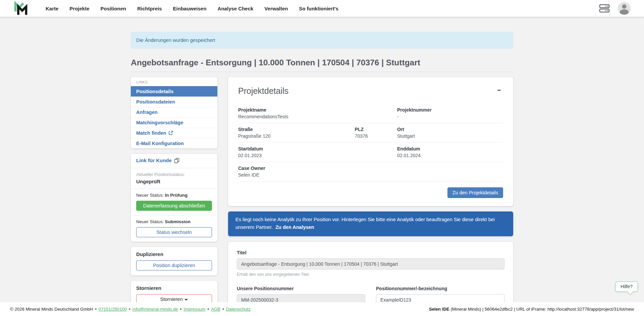  Describe the element at coordinates (174, 206) in the screenshot. I see `finish-data-entry-button: Datenerfassung abschließen` at that location.